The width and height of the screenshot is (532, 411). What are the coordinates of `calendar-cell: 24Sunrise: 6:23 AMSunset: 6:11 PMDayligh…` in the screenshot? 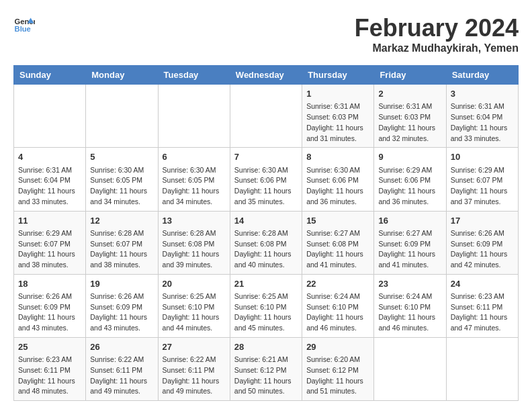 It's located at (482, 306).